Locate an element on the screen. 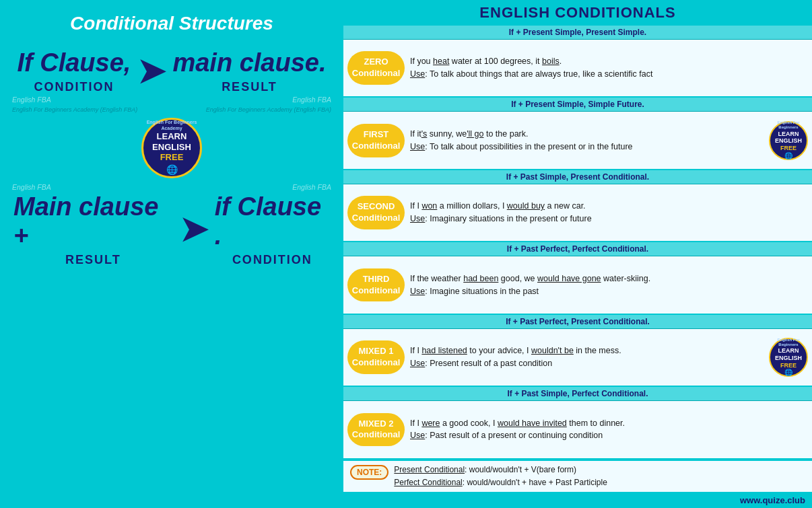 This screenshot has width=812, height=508. third-body: THIRD Conditional If the weather had bee… is located at coordinates (578, 285).